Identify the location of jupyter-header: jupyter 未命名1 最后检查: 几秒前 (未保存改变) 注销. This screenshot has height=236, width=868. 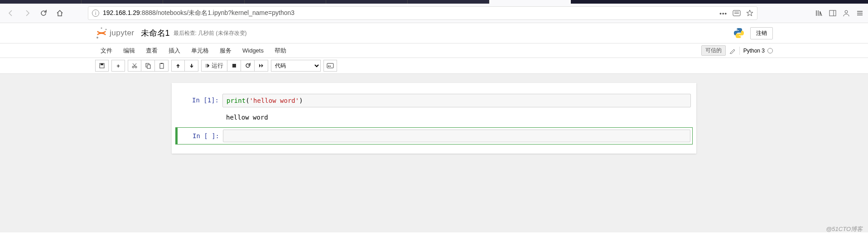
(434, 34).